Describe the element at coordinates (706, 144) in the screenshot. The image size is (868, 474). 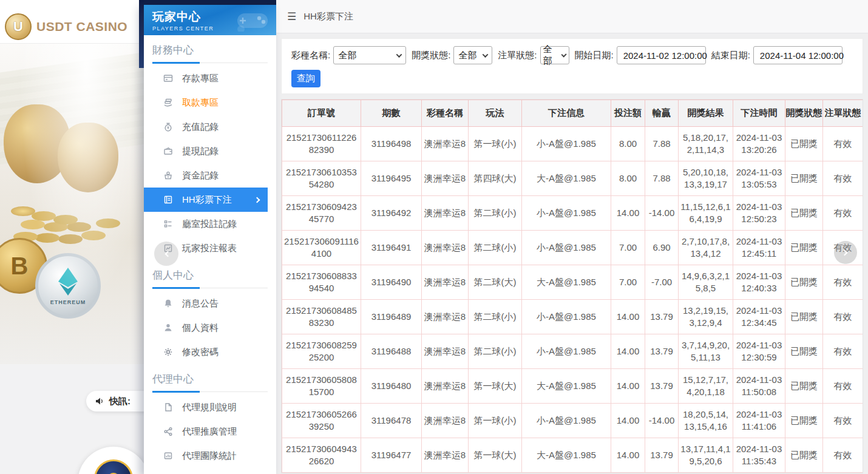
I see `table-cell: 5,18,20,17,2,11,14,3` at that location.